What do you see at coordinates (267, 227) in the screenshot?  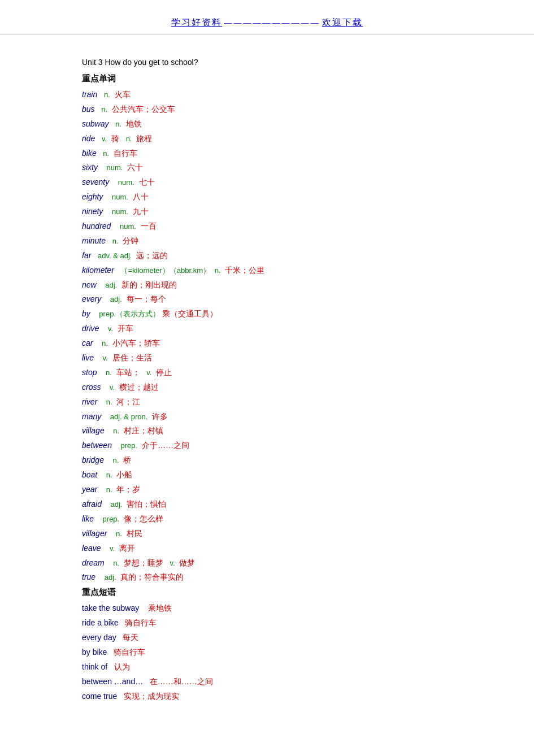 I see `vocab-hundred: hundred num. 一百` at bounding box center [267, 227].